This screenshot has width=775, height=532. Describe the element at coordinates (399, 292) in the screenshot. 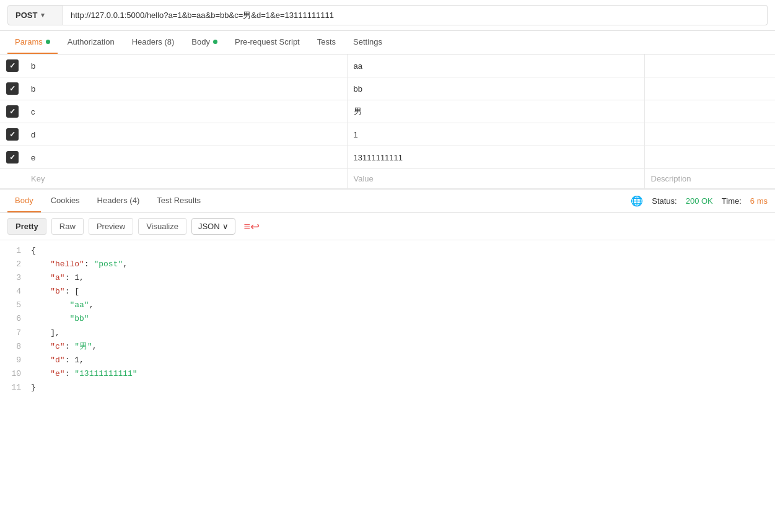

I see `code-line: "b": [` at that location.